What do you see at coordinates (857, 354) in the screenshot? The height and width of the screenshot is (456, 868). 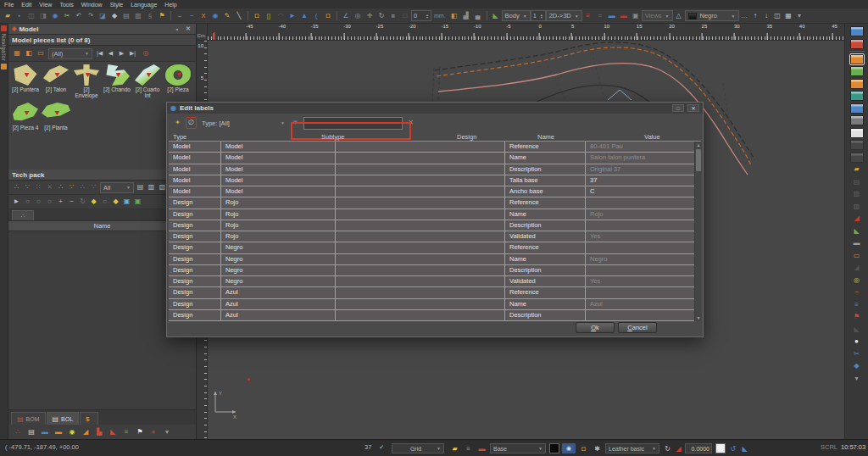 I see `mannequin-icon: ✂` at bounding box center [857, 354].